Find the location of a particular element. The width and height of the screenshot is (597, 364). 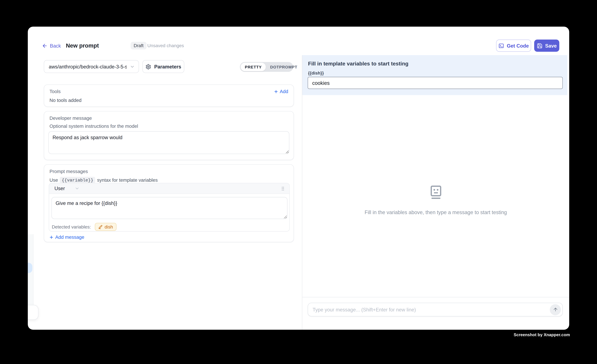

save-button: Save is located at coordinates (547, 46).